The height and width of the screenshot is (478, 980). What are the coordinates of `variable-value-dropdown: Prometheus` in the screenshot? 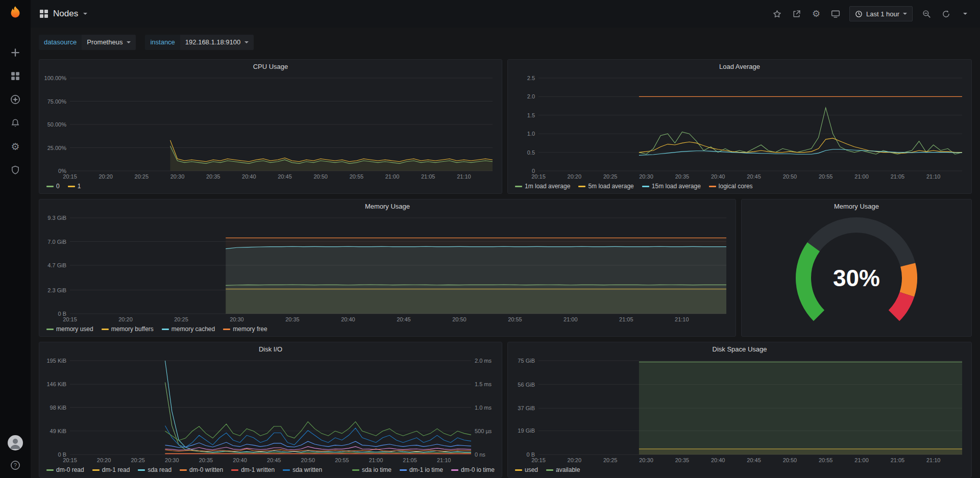 It's located at (109, 42).